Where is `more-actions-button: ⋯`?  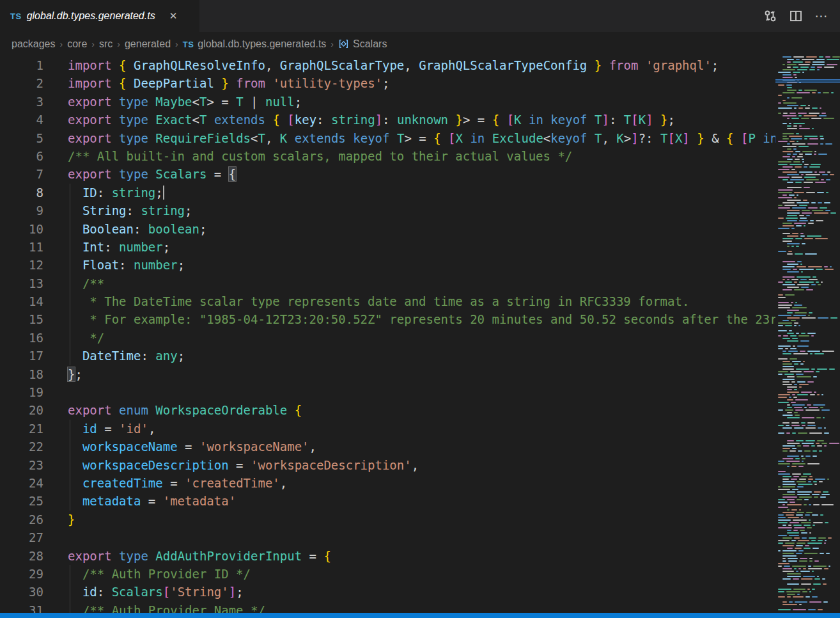
more-actions-button: ⋯ is located at coordinates (821, 16).